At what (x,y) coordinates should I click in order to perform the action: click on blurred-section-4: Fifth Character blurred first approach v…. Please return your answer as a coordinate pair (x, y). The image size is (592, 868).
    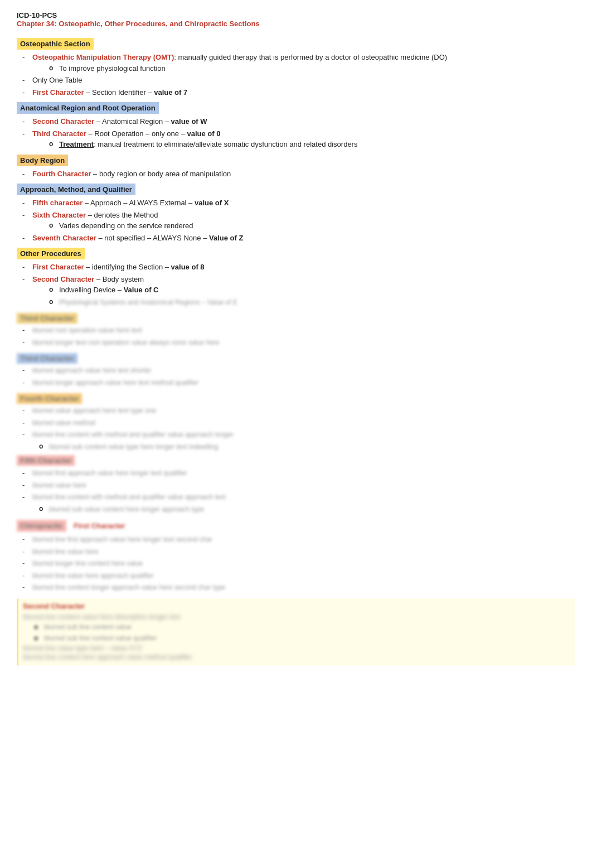
    Looking at the image, I should click on (296, 485).